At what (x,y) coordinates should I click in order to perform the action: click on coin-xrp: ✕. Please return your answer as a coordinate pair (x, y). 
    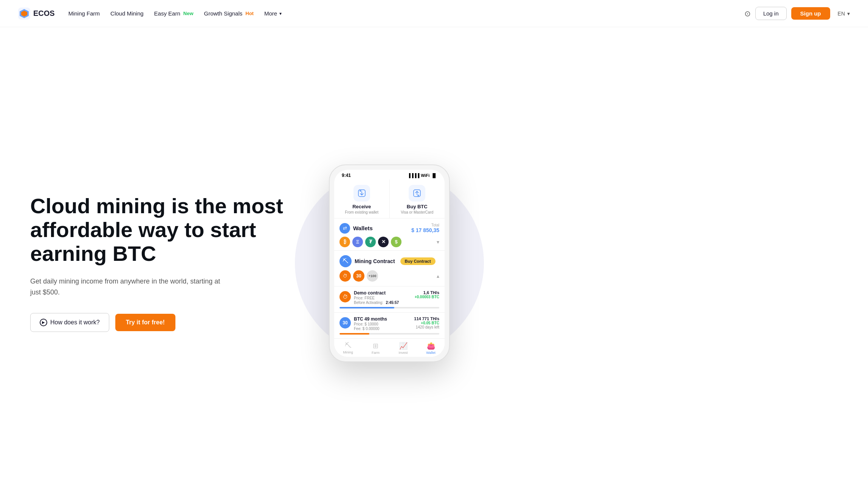
    Looking at the image, I should click on (383, 242).